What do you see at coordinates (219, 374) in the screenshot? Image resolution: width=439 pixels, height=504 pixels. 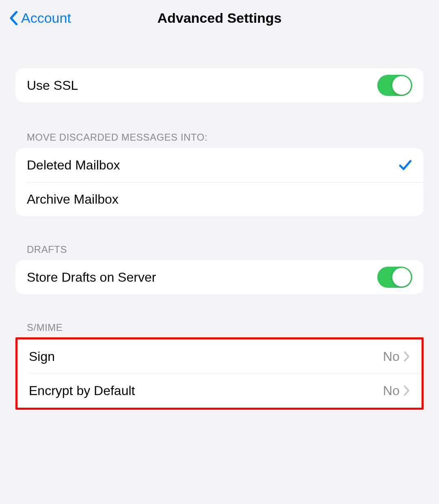 I see `smime-group: Sign No Encrypt by Default No` at bounding box center [219, 374].